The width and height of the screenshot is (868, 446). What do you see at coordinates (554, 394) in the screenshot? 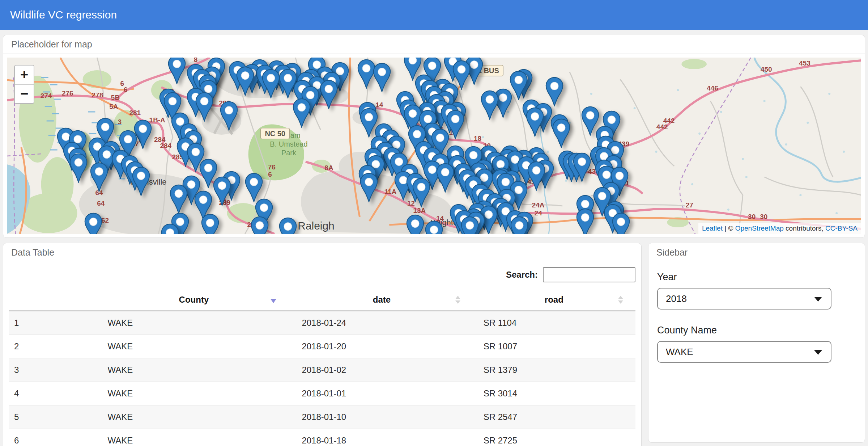
I see `road-cell: SR 3014` at bounding box center [554, 394].